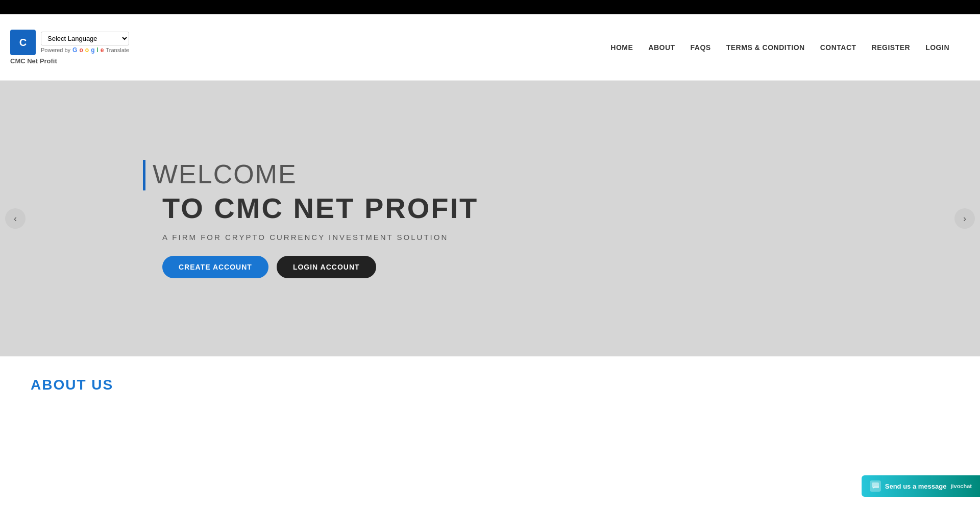  Describe the element at coordinates (321, 237) in the screenshot. I see `hero-subtitle: A FIRM FOR CRYPTO CURRENCY INVESTMENT SO…` at that location.